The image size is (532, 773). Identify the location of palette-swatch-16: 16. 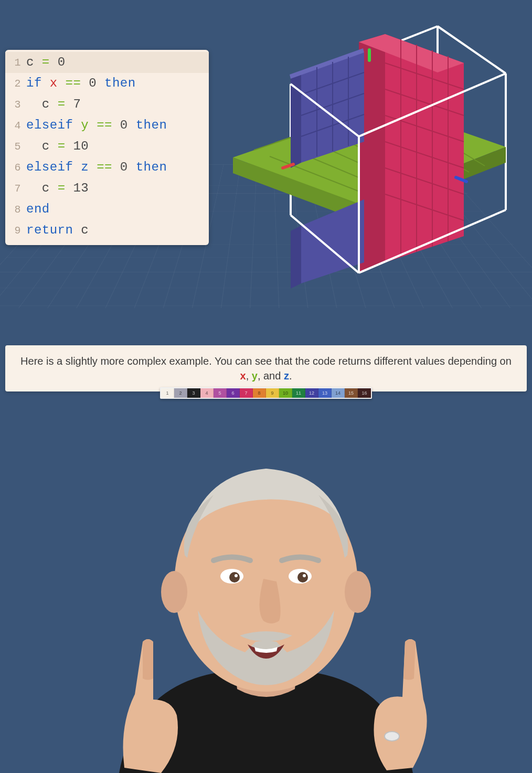
(364, 393).